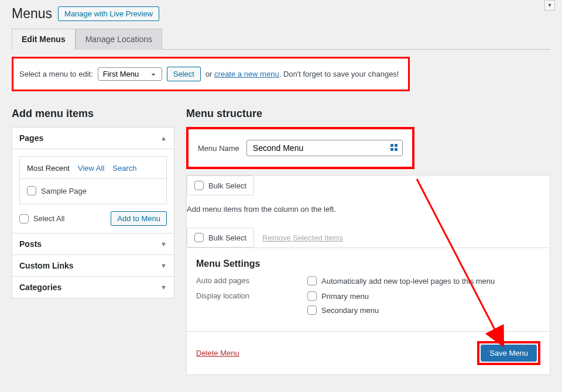 The width and height of the screenshot is (562, 392). Describe the element at coordinates (247, 74) in the screenshot. I see `create-new-menu-link: create a new menu` at that location.